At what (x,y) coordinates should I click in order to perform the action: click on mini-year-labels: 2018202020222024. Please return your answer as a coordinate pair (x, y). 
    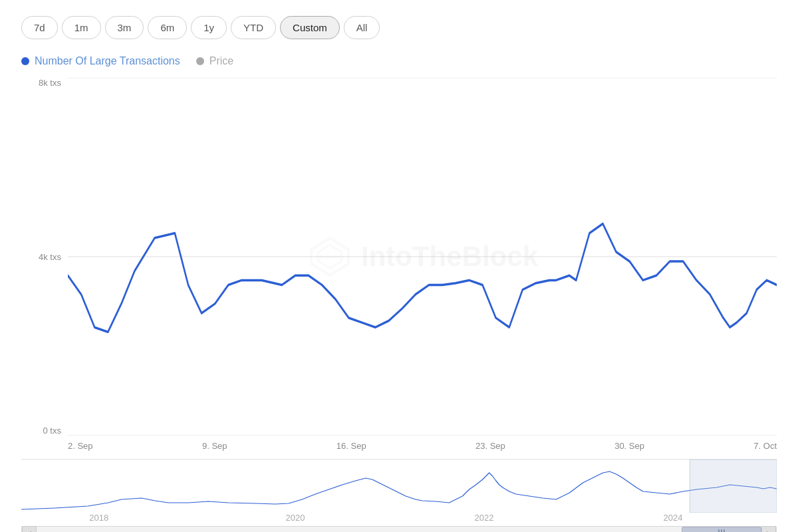
    Looking at the image, I should click on (399, 519).